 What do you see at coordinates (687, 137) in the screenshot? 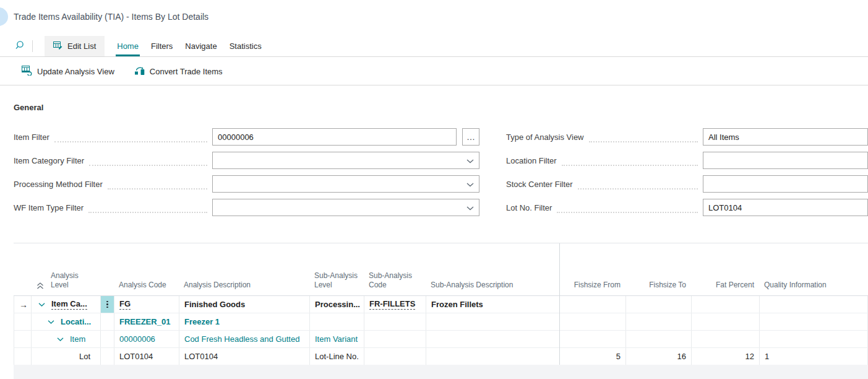
I see `field-type-of-analysis-view: Type of Analysis View All Items` at bounding box center [687, 137].